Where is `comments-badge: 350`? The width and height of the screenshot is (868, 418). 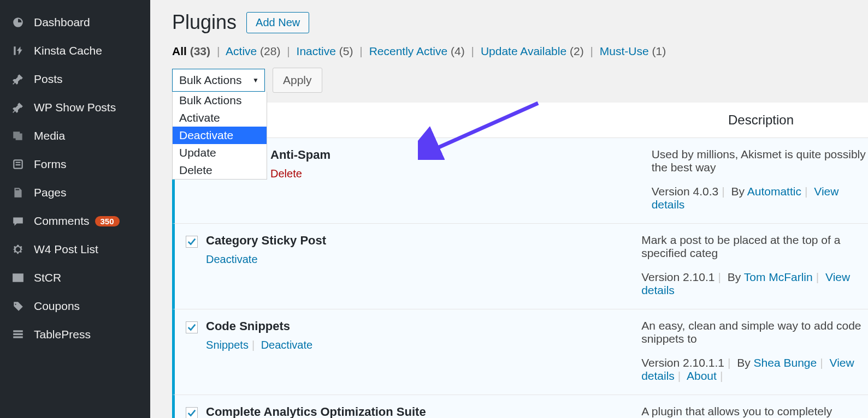 comments-badge: 350 is located at coordinates (107, 222).